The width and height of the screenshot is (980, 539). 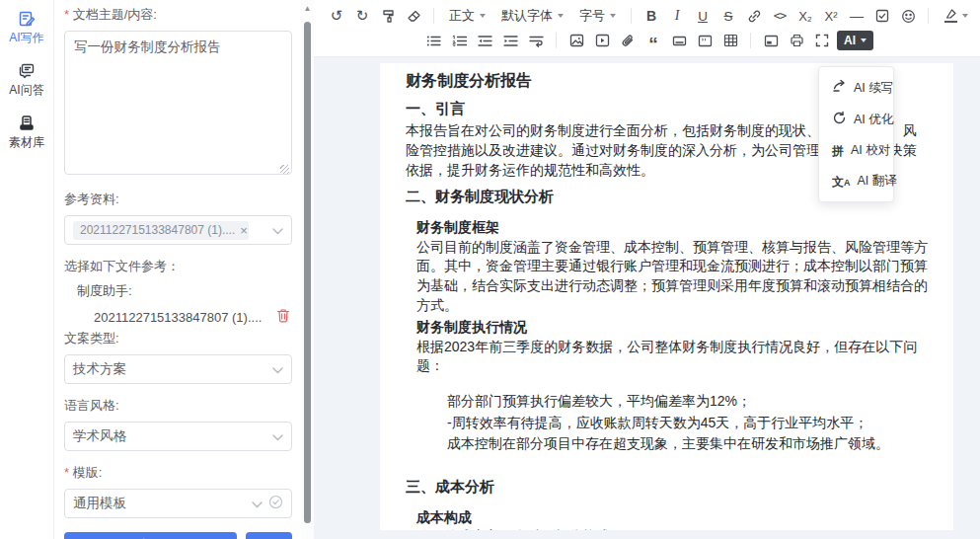 What do you see at coordinates (533, 16) in the screenshot?
I see `font-family-dropdown: 默认字体` at bounding box center [533, 16].